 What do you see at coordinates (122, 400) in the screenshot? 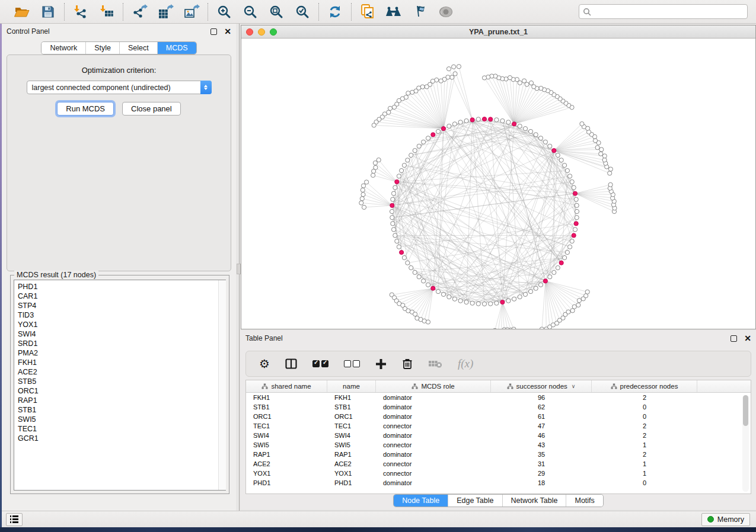
I see `mcds-result-item: RAP1` at bounding box center [122, 400].